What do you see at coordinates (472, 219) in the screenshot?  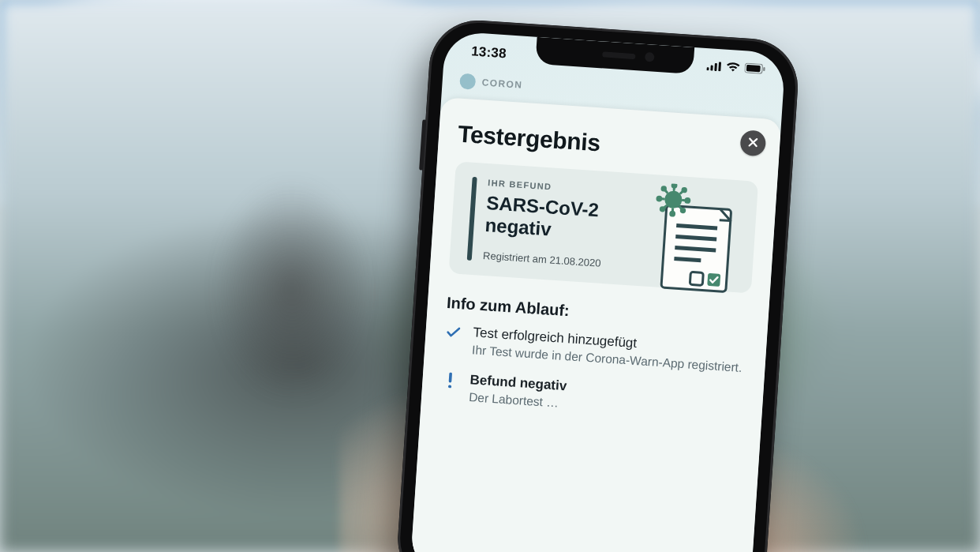 I see `result-accent-bar` at bounding box center [472, 219].